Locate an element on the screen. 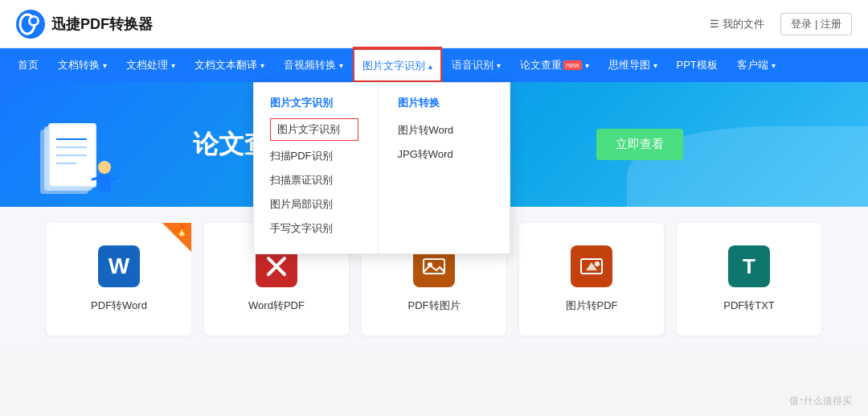  sidebar-item-home: 首页 is located at coordinates (28, 65).